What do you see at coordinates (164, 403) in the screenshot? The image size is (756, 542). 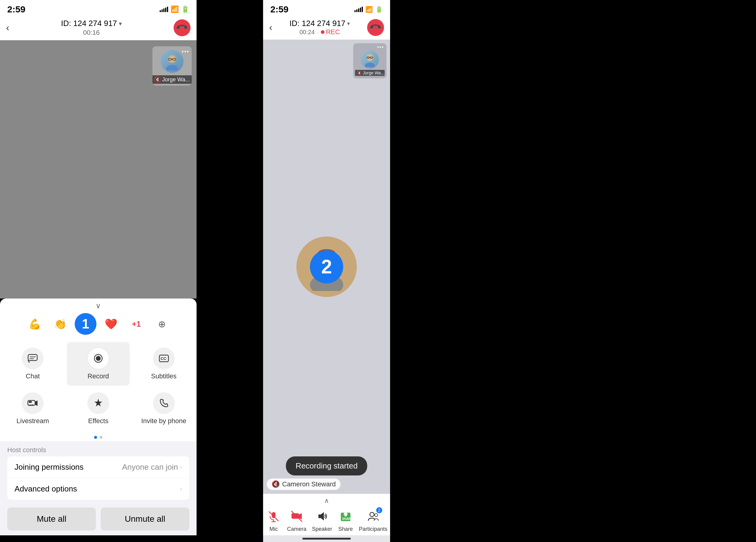 I see `invite-icon-circle` at bounding box center [164, 403].